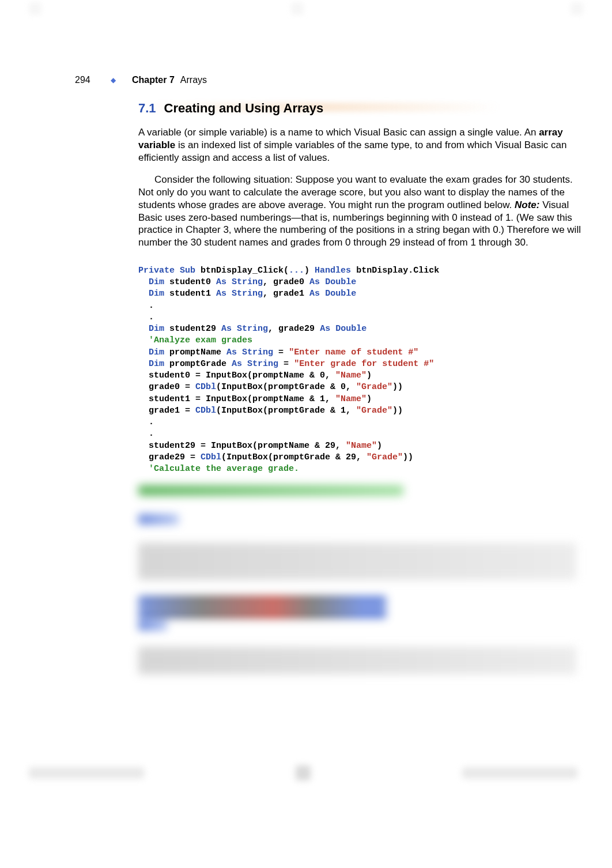  What do you see at coordinates (303, 773) in the screenshot?
I see `footer-center-icon` at bounding box center [303, 773].